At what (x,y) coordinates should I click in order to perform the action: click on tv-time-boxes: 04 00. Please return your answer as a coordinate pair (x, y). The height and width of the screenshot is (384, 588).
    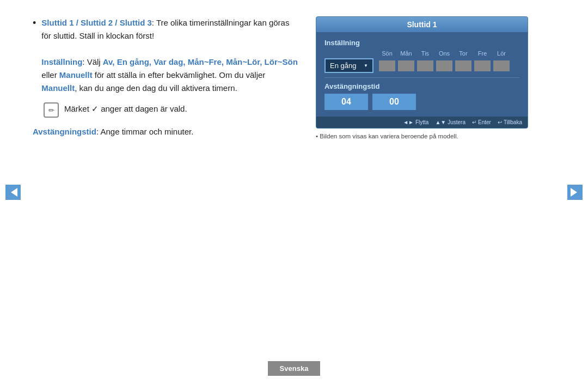
    Looking at the image, I should click on (422, 102).